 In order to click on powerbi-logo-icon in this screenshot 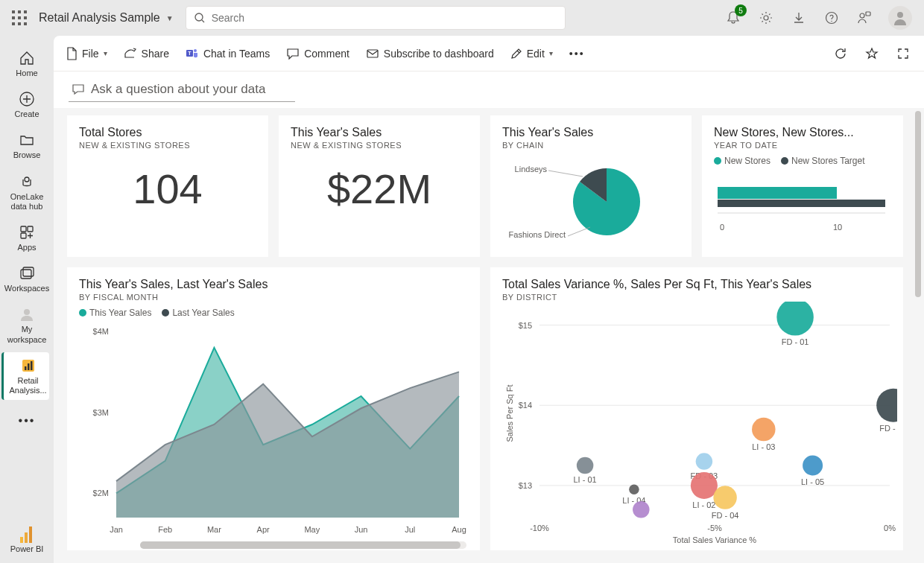, I will do `click(27, 535)`.